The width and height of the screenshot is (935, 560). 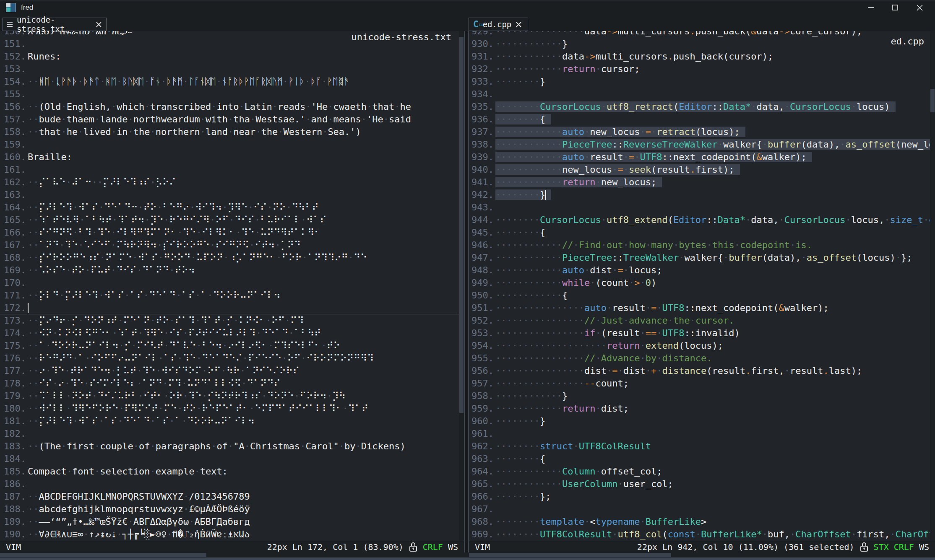 What do you see at coordinates (700, 145) in the screenshot?
I see `code-line: 938.············PieceTree::ReverseTreeWa…` at bounding box center [700, 145].